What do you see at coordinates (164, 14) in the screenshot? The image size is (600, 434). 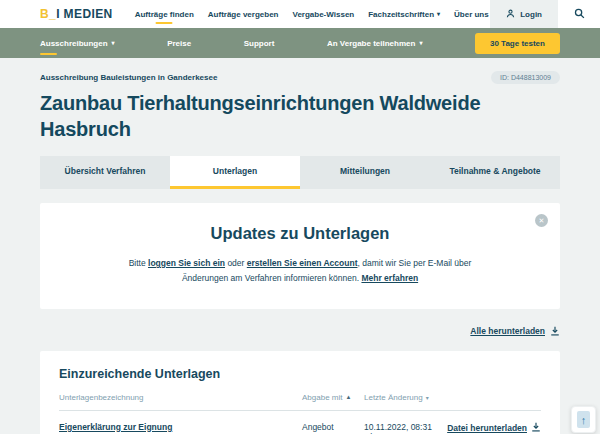 I see `nav-item-auftraege-finden: Aufträge finden` at bounding box center [164, 14].